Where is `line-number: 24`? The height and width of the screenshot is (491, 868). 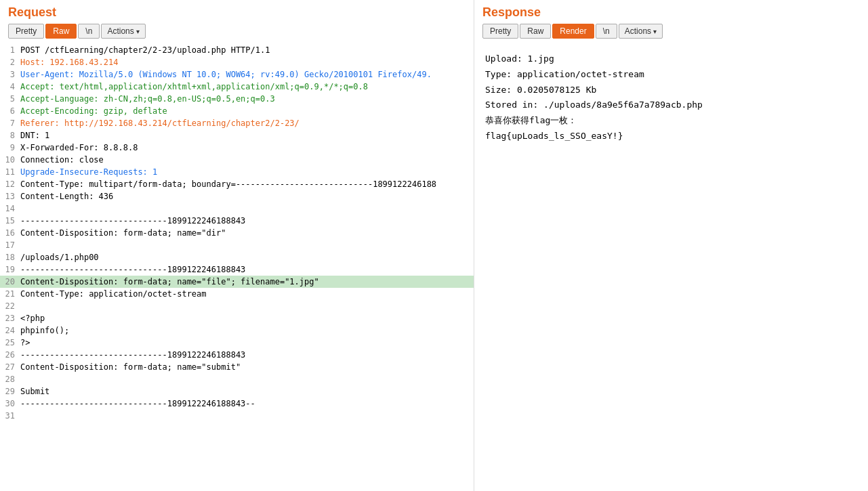
line-number: 24 is located at coordinates (10, 330).